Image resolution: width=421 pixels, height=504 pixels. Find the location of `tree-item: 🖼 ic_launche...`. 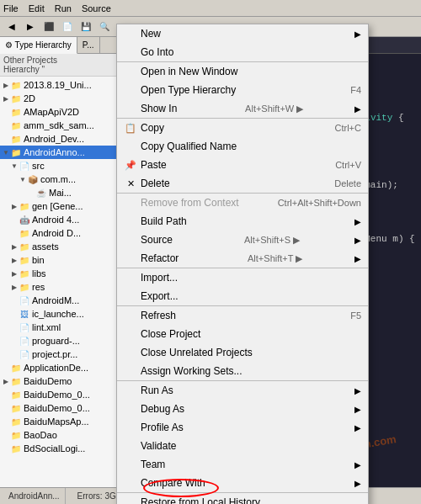

tree-item: 🖼 ic_launche... is located at coordinates (65, 314).